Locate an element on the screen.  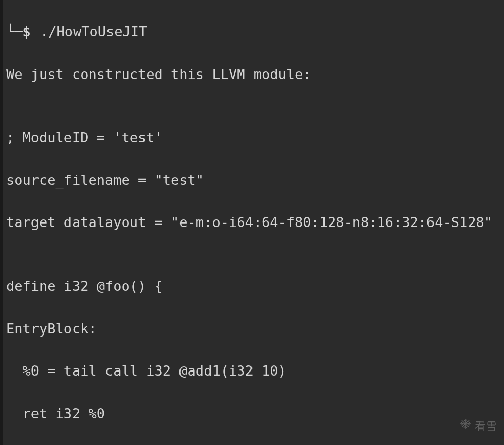
watermark-text: 看雪 is located at coordinates (486, 426).